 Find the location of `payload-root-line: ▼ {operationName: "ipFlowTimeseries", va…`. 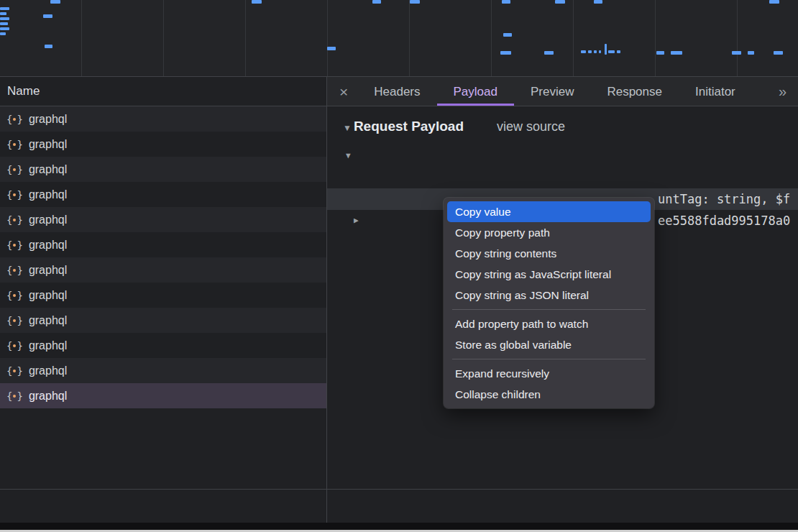

payload-root-line: ▼ {operationName: "ipFlowTimeseries", va… is located at coordinates (562, 156).